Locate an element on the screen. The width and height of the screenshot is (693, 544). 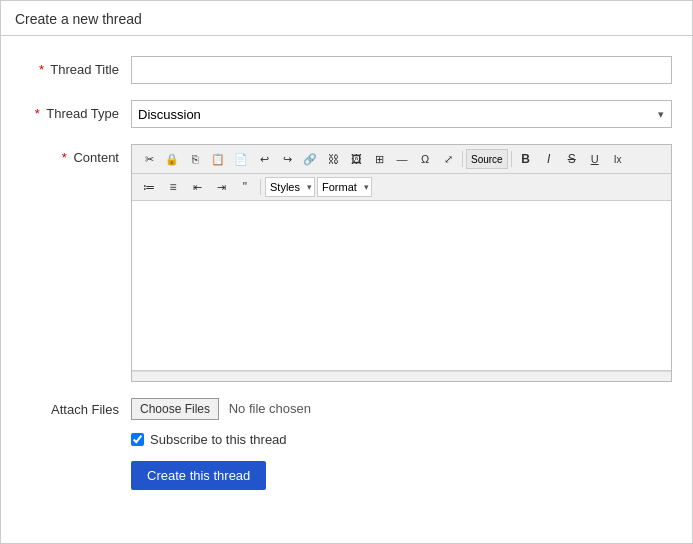
source-button: Source is located at coordinates (487, 159).